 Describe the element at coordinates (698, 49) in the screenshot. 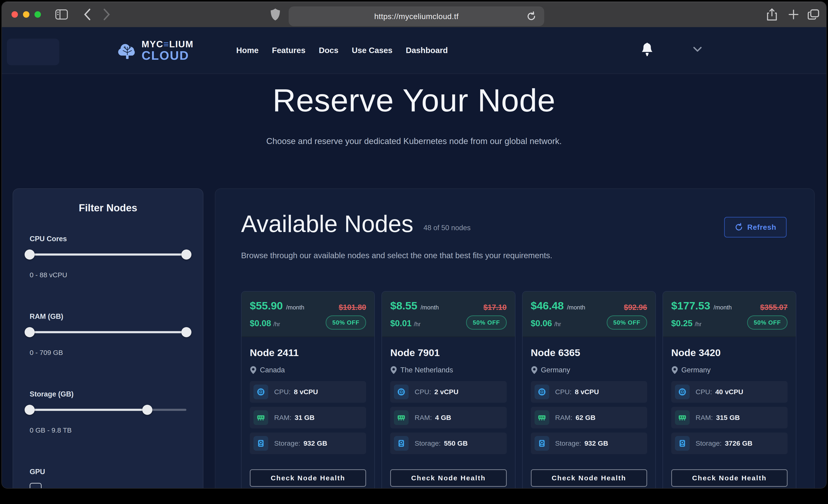

I see `user-menu-chevron-down-icon` at that location.